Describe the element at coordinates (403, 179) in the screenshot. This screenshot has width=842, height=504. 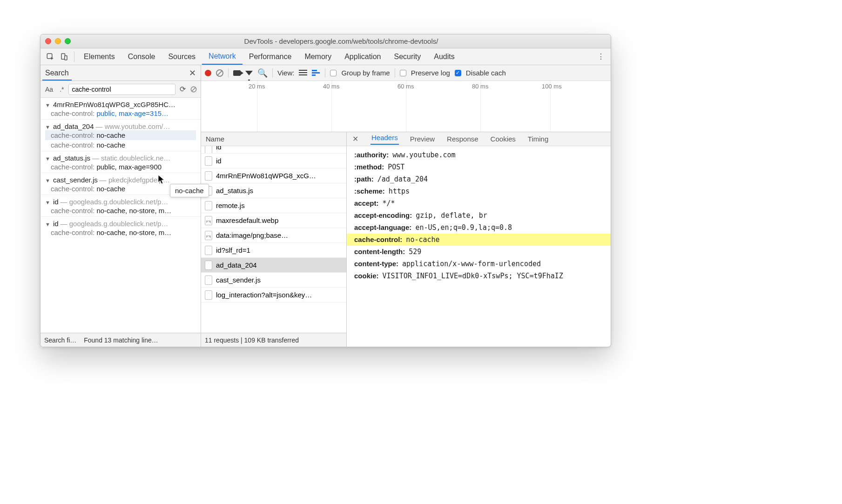
I see `header-value: /ad_data_204` at that location.